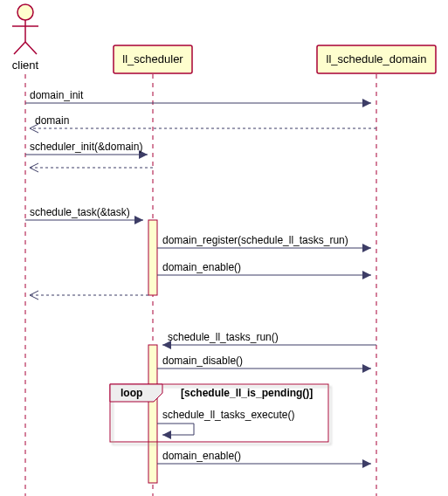 The width and height of the screenshot is (448, 496). What do you see at coordinates (86, 147) in the screenshot?
I see `svg-text: scheduler_init(&domain)` at bounding box center [86, 147].